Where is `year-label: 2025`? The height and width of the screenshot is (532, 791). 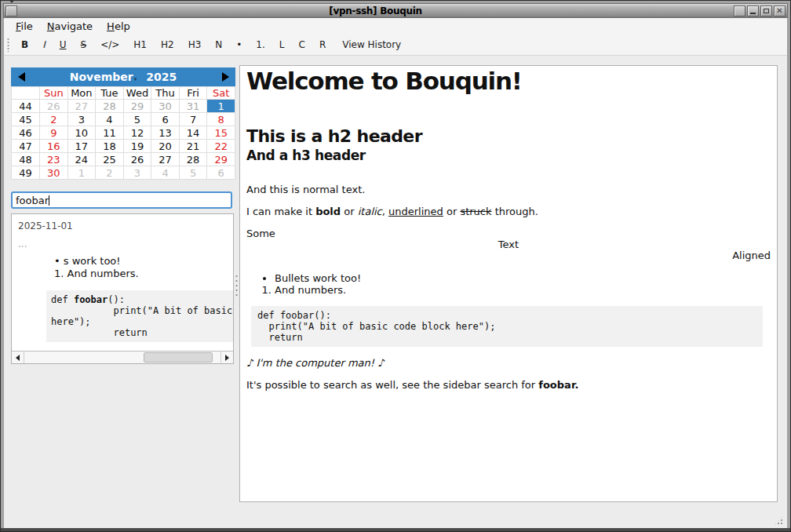
year-label: 2025 is located at coordinates (162, 77).